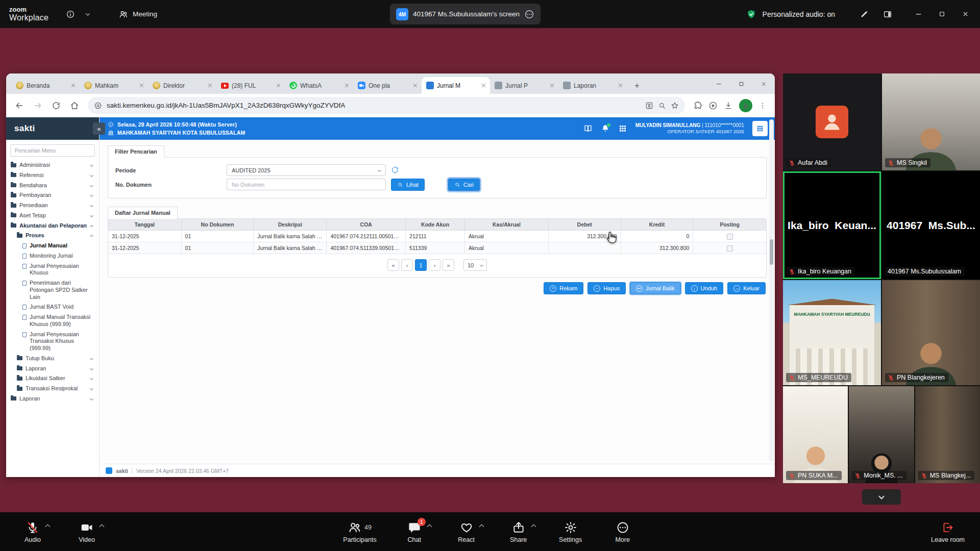 The height and width of the screenshot is (551, 980). I want to click on participant-tile-pn-suka-m: PN SUKA M..., so click(816, 435).